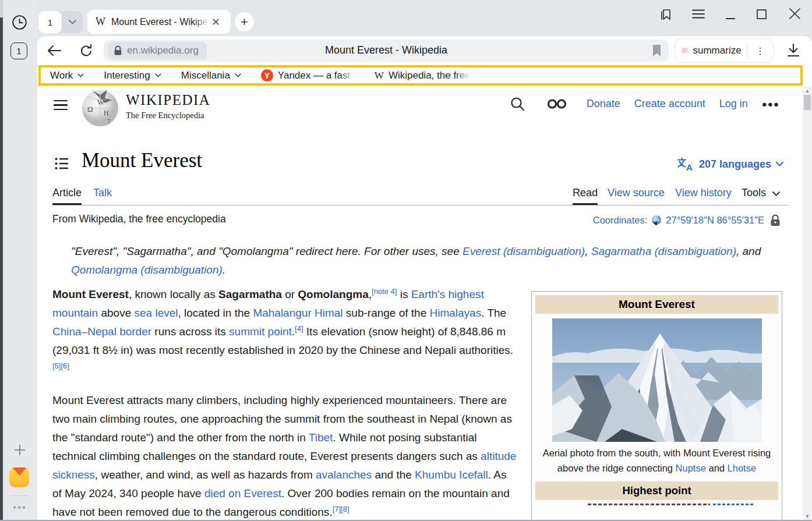 The width and height of the screenshot is (812, 521). I want to click on tab-panel-count-button: 1, so click(19, 51).